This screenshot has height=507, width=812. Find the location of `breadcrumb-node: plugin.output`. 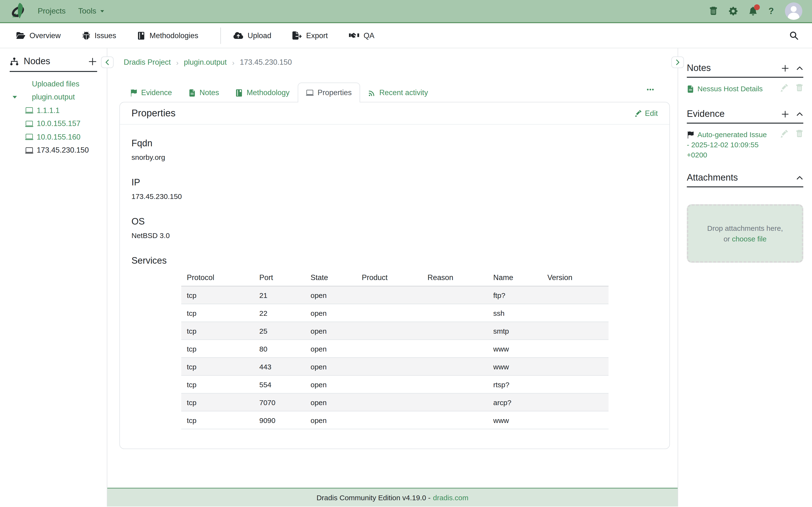

breadcrumb-node: plugin.output is located at coordinates (205, 62).